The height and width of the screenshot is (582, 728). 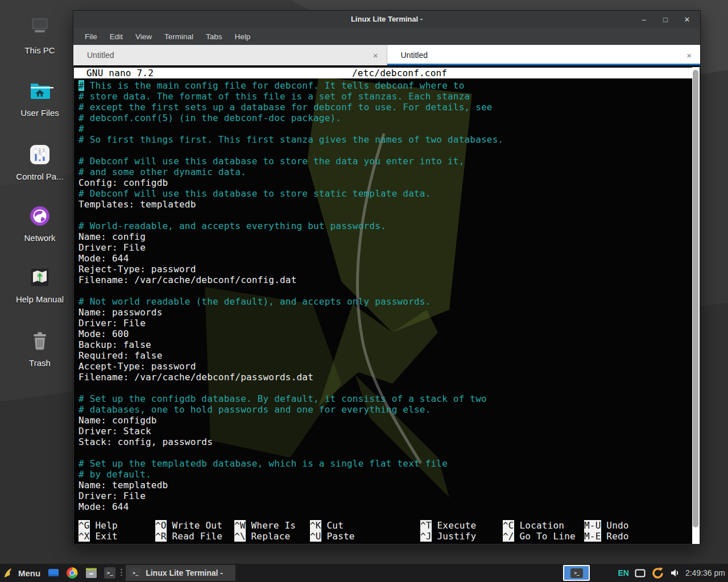 I want to click on desktop-icon-user-files: User Files, so click(x=40, y=98).